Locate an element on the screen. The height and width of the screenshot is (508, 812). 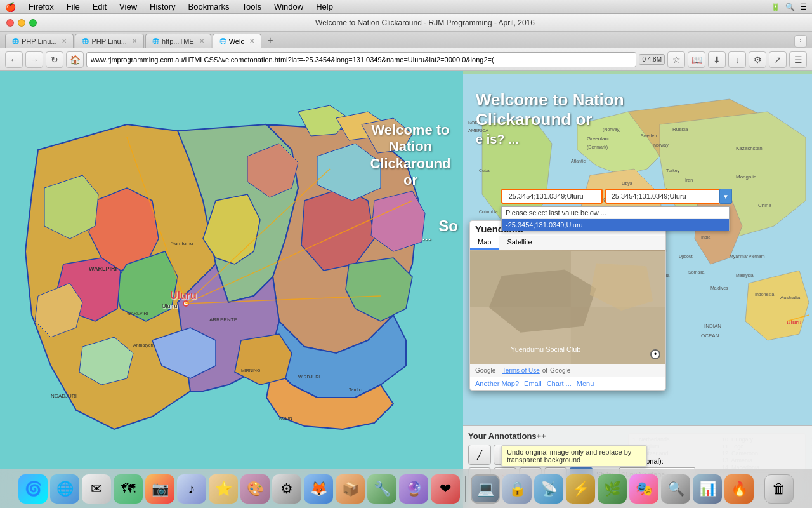
dock-app16: 🔥 is located at coordinates (739, 489).